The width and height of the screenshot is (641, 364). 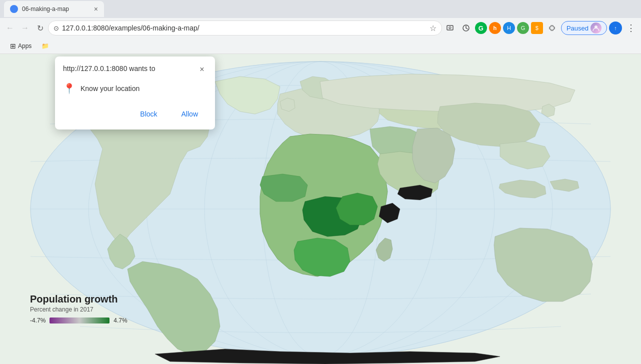 What do you see at coordinates (69, 88) in the screenshot?
I see `location-icon: 📍` at bounding box center [69, 88].